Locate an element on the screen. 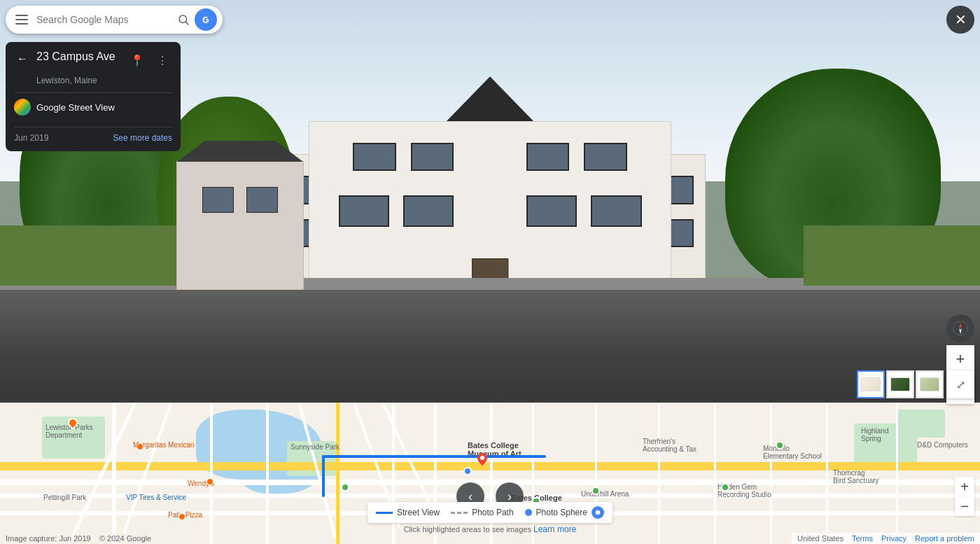  capture-date: Jun 2019 is located at coordinates (31, 138).